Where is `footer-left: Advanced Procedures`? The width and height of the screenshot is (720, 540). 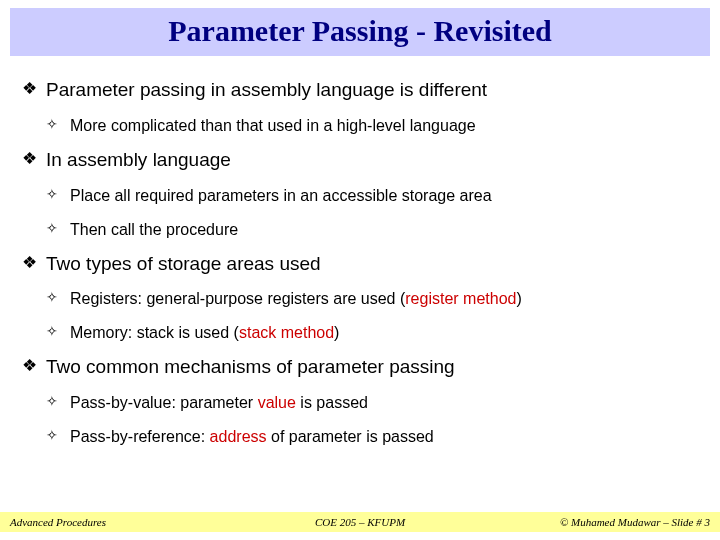
footer-left: Advanced Procedures is located at coordinates (58, 522).